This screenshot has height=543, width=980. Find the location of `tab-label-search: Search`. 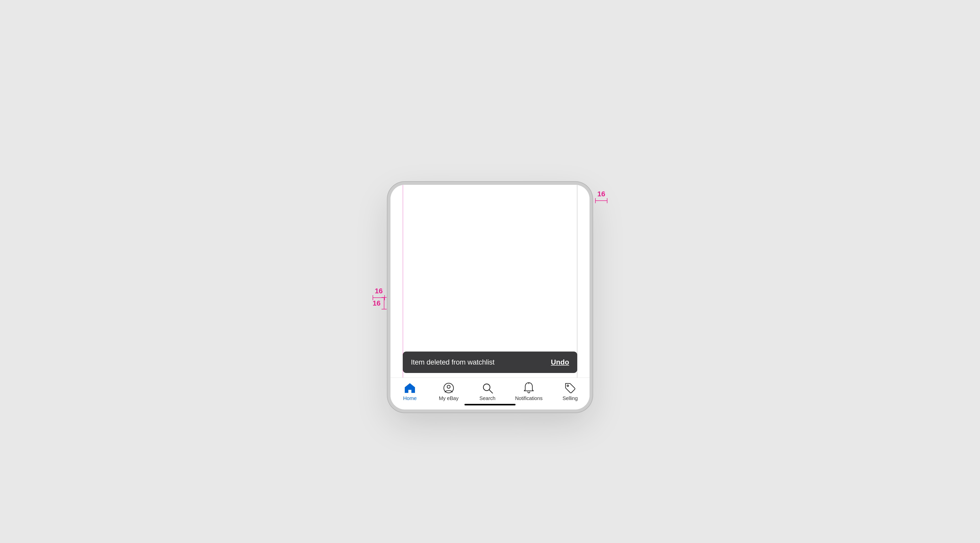

tab-label-search: Search is located at coordinates (488, 398).